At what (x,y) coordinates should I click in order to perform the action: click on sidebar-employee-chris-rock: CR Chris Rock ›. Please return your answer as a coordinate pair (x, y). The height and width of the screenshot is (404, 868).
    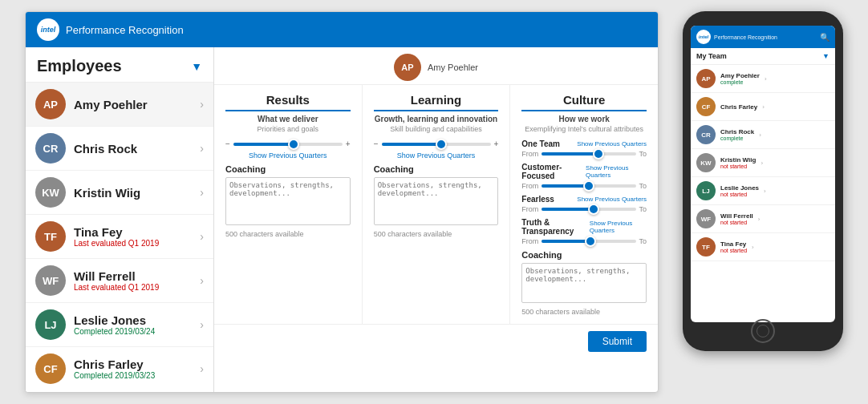
    Looking at the image, I should click on (120, 149).